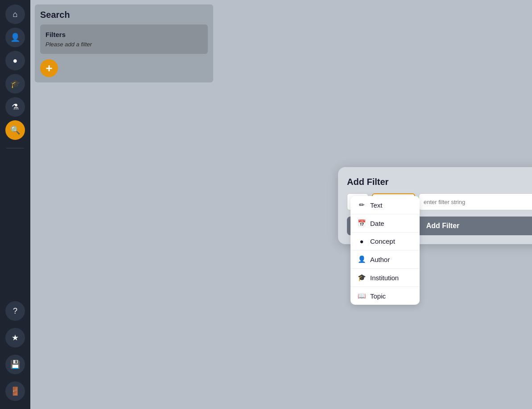 Image resolution: width=532 pixels, height=409 pixels. Describe the element at coordinates (362, 296) in the screenshot. I see `topic-icon: 📖` at that location.